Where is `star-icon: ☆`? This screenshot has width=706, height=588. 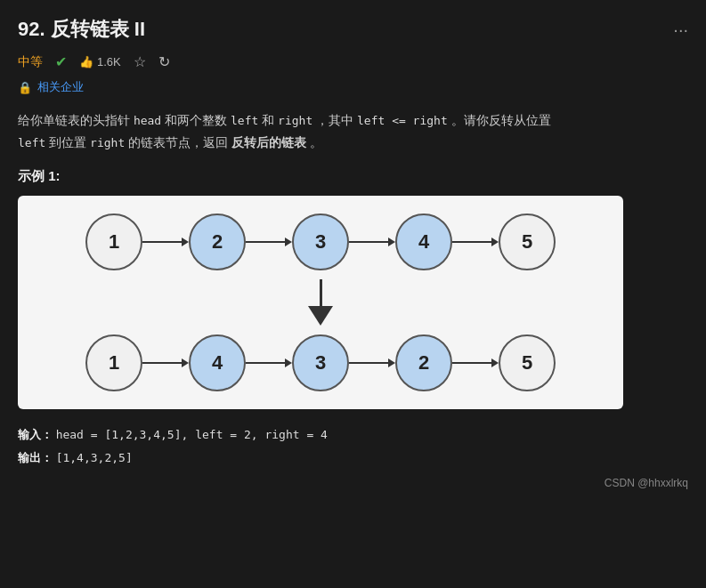 star-icon: ☆ is located at coordinates (140, 62).